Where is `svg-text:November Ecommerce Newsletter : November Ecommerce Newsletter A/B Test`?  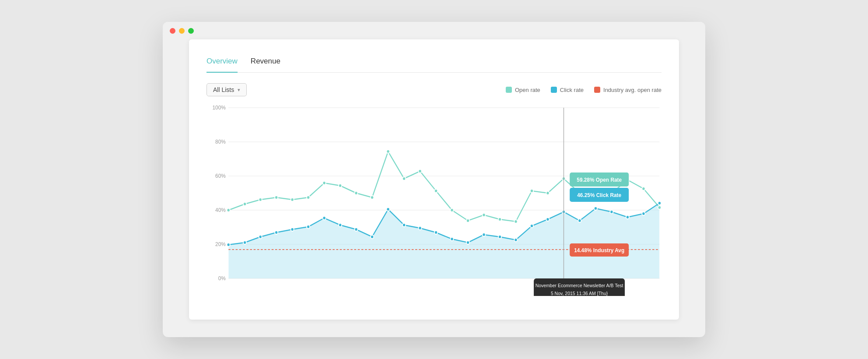
svg-text:November Ecommerce Newsletter : November Ecommerce Newsletter A/B Test is located at coordinates (579, 285).